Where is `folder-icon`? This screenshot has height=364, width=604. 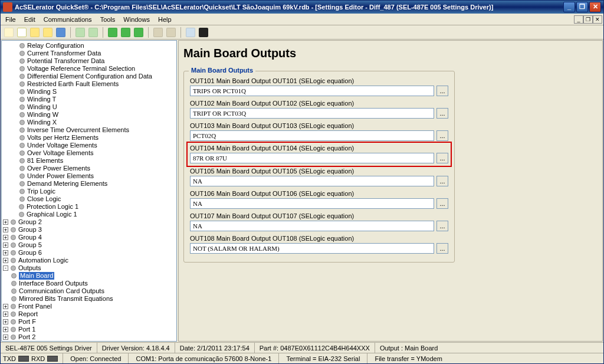 folder-icon is located at coordinates (35, 32).